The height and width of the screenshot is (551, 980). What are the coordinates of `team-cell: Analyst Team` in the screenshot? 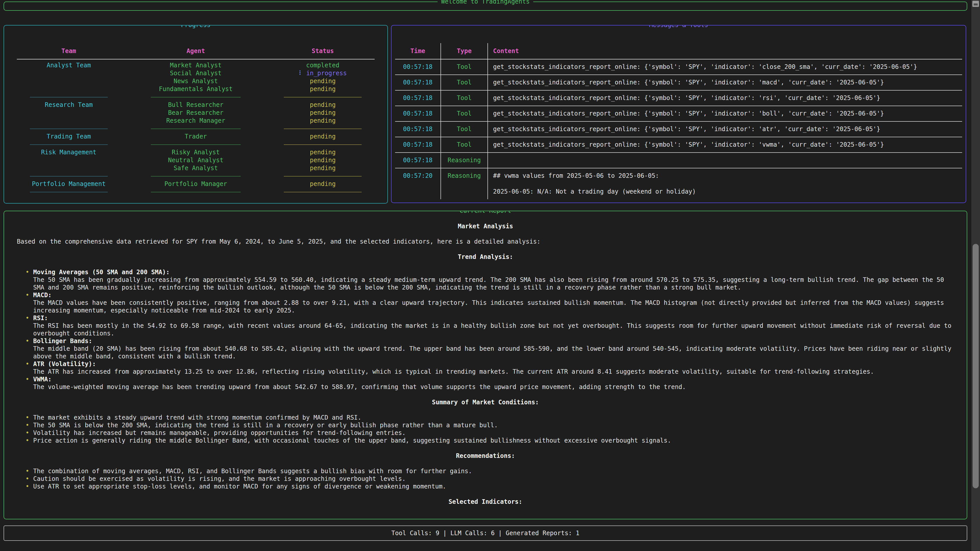 It's located at (68, 65).